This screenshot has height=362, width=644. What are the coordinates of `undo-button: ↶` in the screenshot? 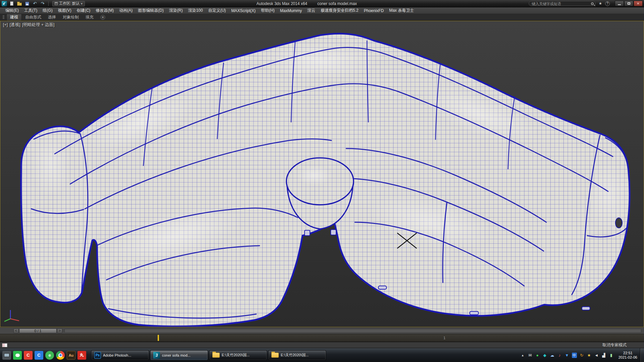 It's located at (35, 4).